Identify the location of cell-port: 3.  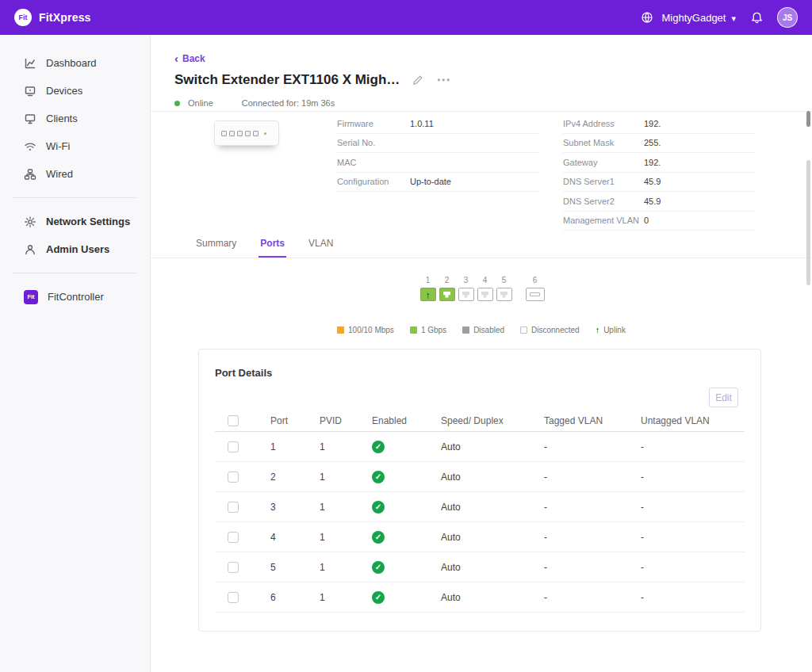
(295, 507).